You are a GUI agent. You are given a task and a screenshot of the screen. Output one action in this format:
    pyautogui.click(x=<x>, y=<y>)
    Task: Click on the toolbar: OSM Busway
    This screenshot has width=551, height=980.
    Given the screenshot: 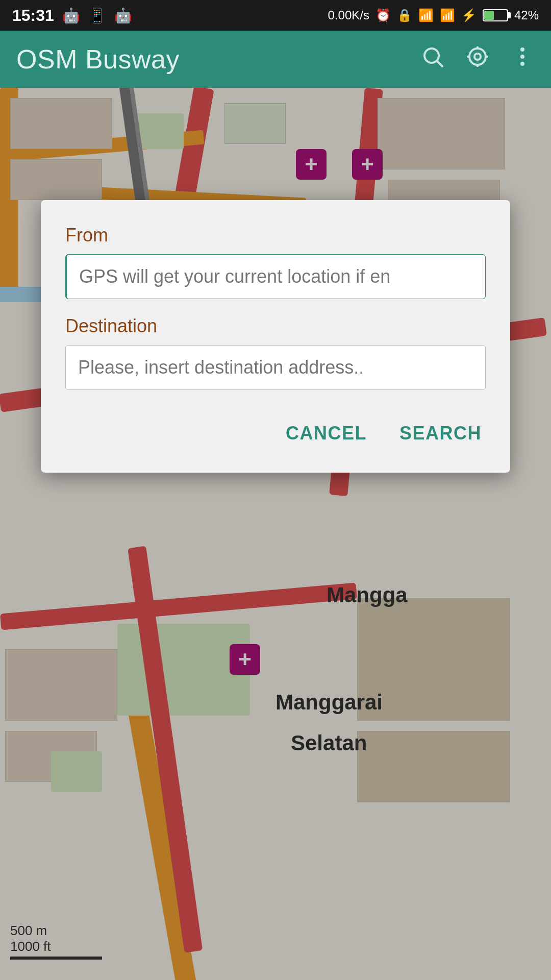 What is the action you would take?
    pyautogui.click(x=276, y=59)
    